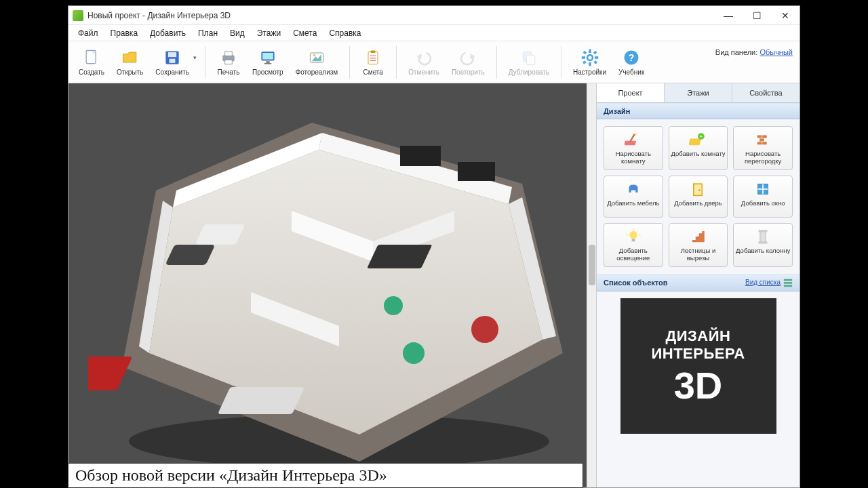 The width and height of the screenshot is (868, 488). I want to click on design-grid: Нарисовать комнату+Добавить комнатуНарис…, so click(698, 197).